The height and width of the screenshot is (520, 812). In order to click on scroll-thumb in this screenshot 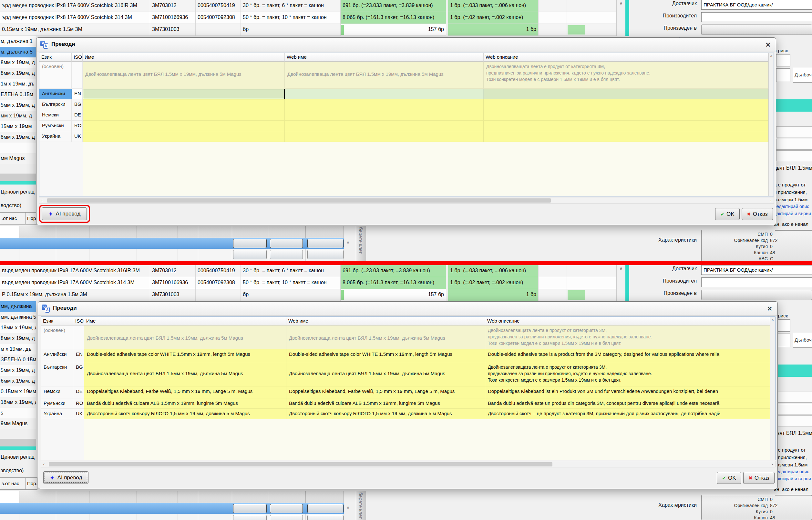, I will do `click(299, 201)`.